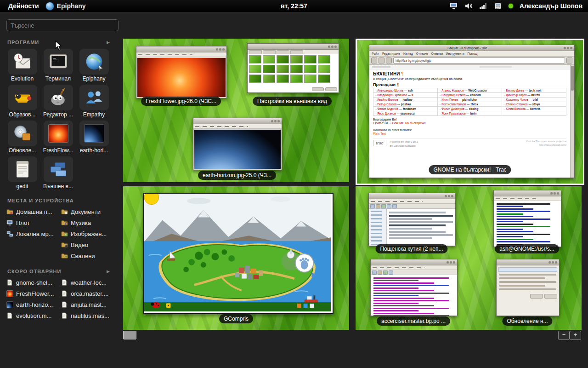 The image size is (588, 368). Describe the element at coordinates (86, 282) in the screenshot. I see `recent-item: weather-loc...` at that location.